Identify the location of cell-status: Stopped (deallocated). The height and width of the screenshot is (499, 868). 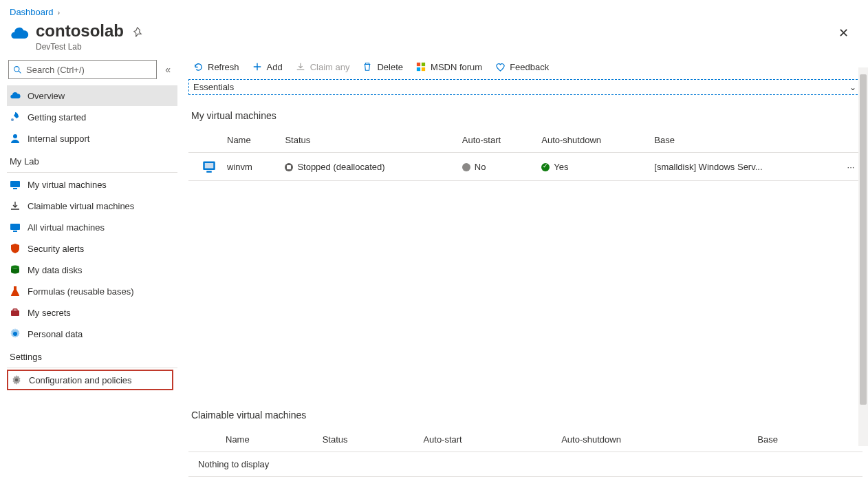
(367, 167).